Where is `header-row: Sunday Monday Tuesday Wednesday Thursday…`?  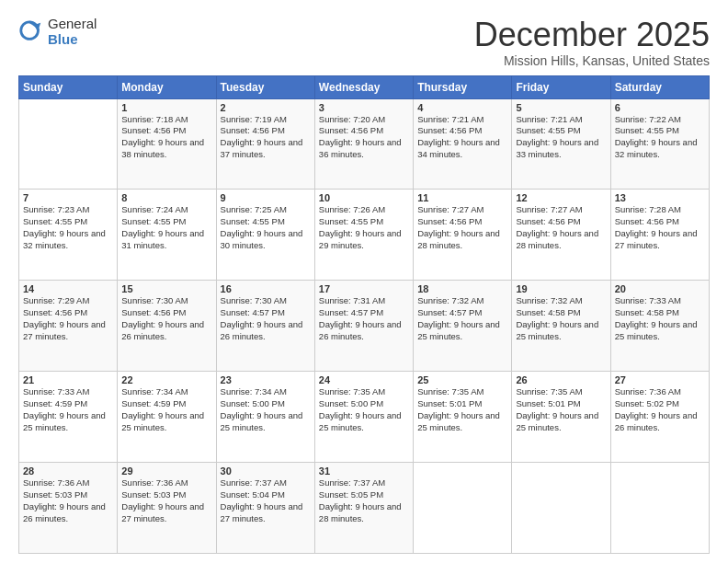 header-row: Sunday Monday Tuesday Wednesday Thursday… is located at coordinates (364, 86).